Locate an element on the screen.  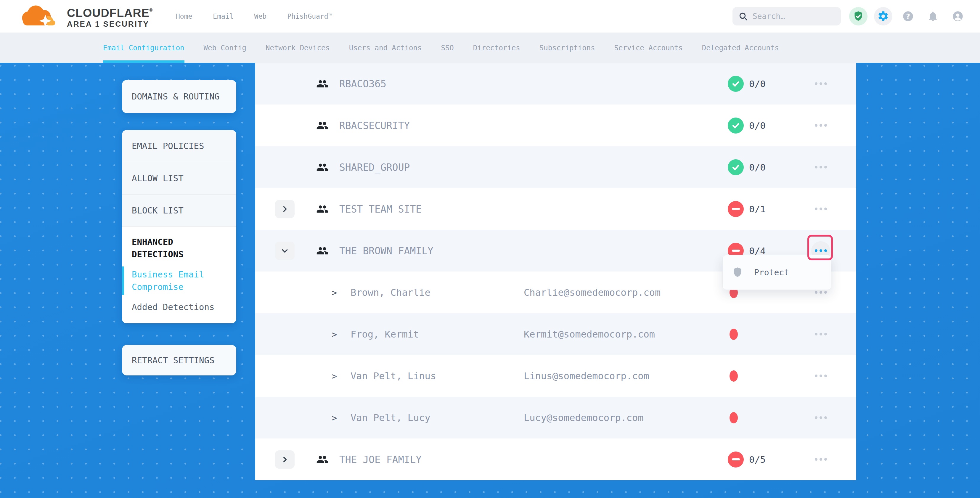
sidebar-item-allow-list: ALLOW LIST is located at coordinates (179, 178).